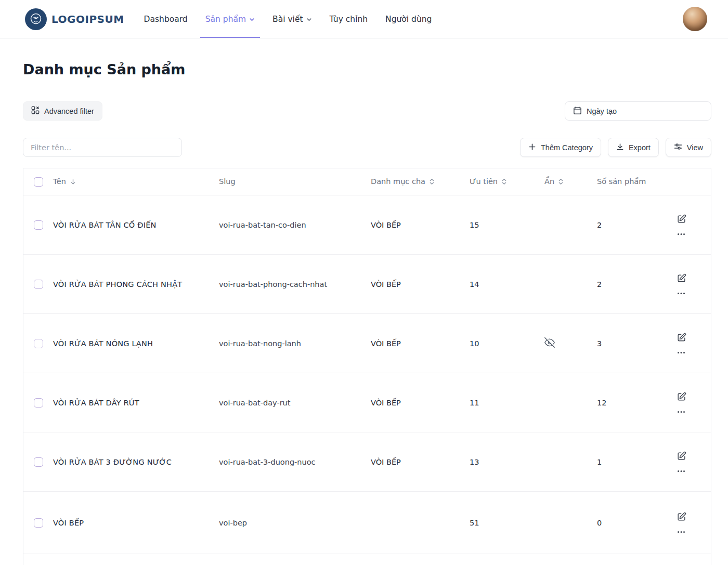 The height and width of the screenshot is (565, 728). I want to click on table-row: VÒI RỬA BÁT DÂY RÚT voi-rua-bat-day-rut …, so click(367, 403).